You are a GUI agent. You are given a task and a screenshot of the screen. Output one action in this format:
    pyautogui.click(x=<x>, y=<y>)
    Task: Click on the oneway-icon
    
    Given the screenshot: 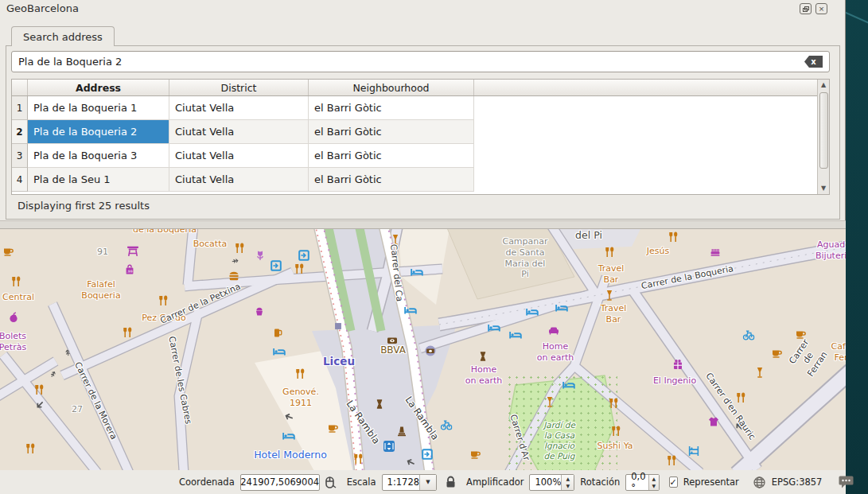 What is the action you would take?
    pyautogui.click(x=235, y=261)
    